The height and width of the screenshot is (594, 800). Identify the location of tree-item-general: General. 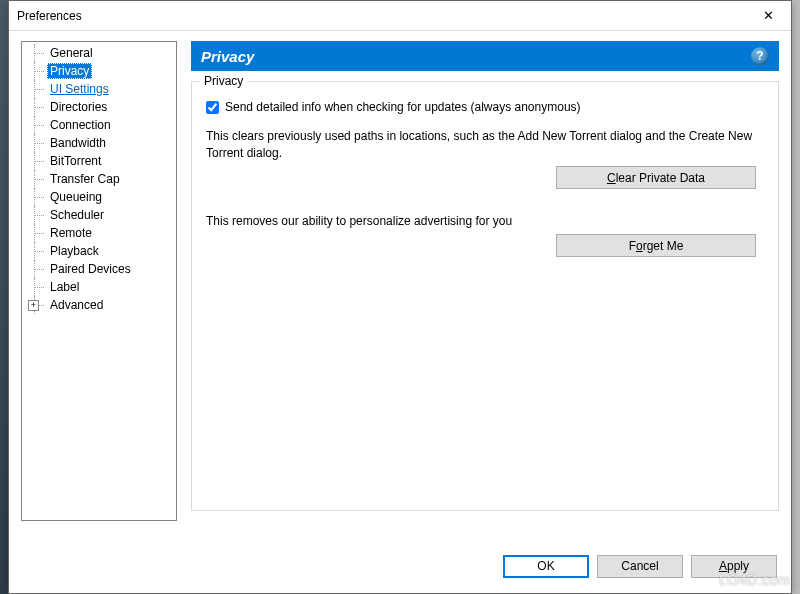
(99, 53).